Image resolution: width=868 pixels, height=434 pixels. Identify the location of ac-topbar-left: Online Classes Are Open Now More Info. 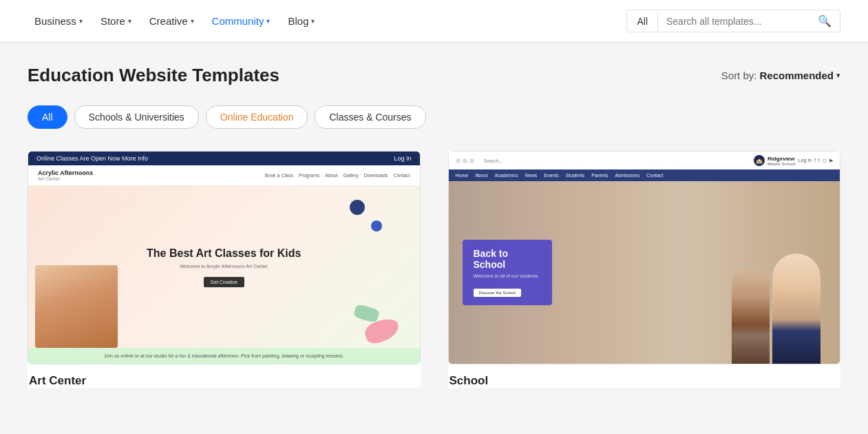
(92, 158).